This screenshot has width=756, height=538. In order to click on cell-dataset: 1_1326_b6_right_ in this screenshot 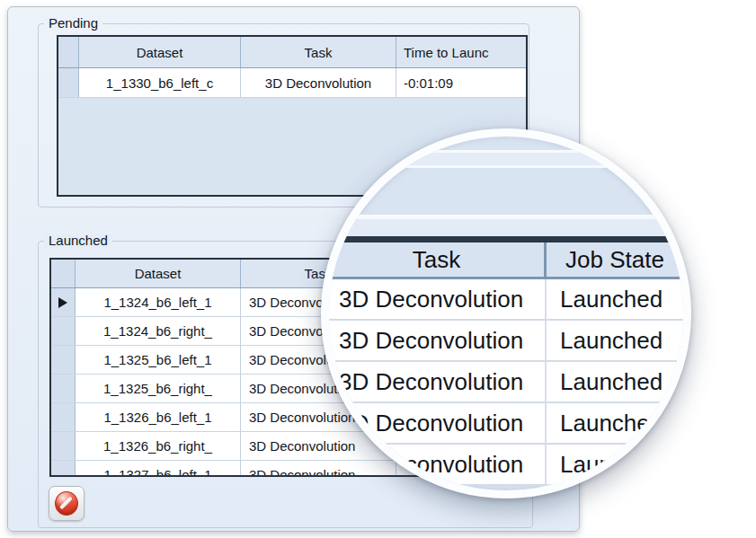, I will do `click(158, 445)`.